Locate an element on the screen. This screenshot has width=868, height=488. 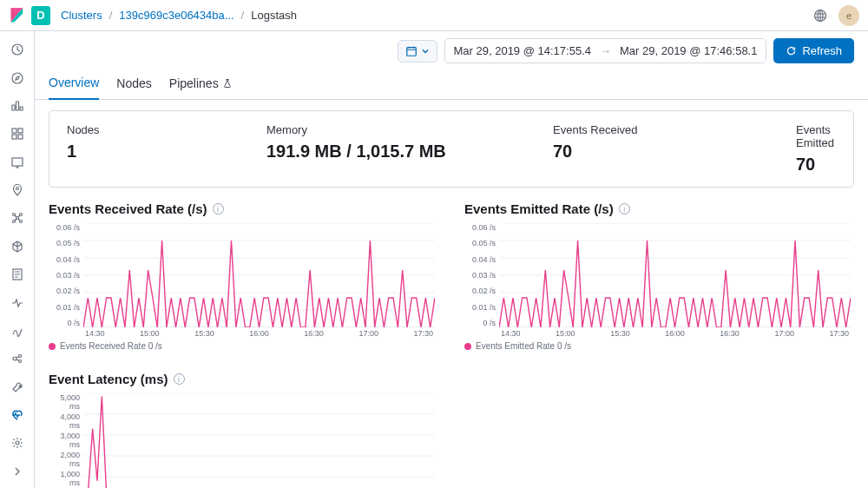
beaker-icon is located at coordinates (227, 83).